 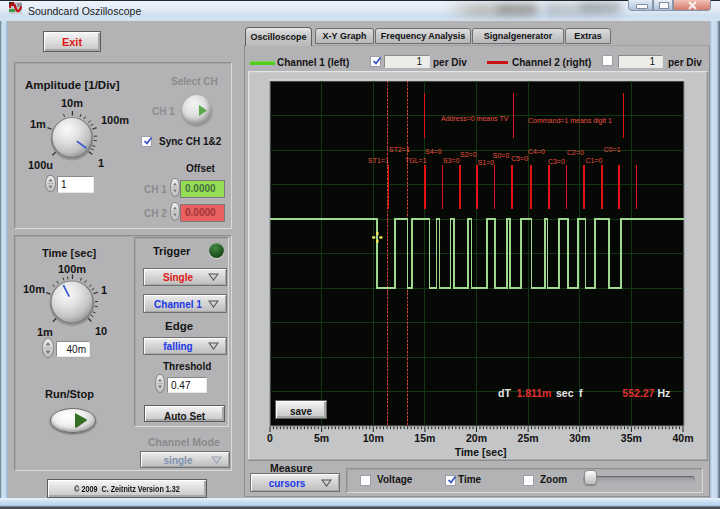 What do you see at coordinates (565, 393) in the screenshot?
I see `svg-text: sec` at bounding box center [565, 393].